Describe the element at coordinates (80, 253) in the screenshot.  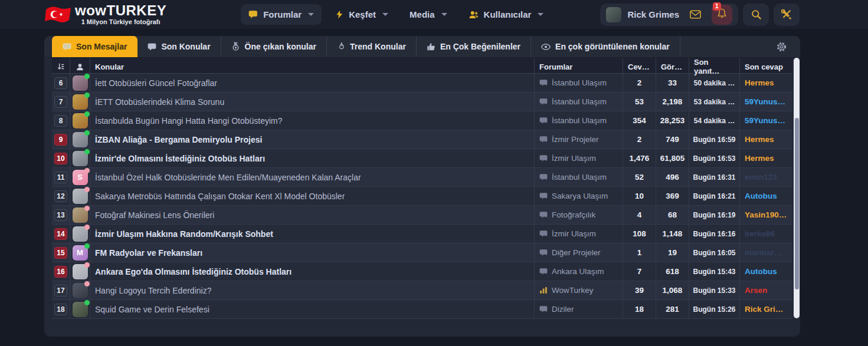
I see `topic-author-avatar: M` at that location.